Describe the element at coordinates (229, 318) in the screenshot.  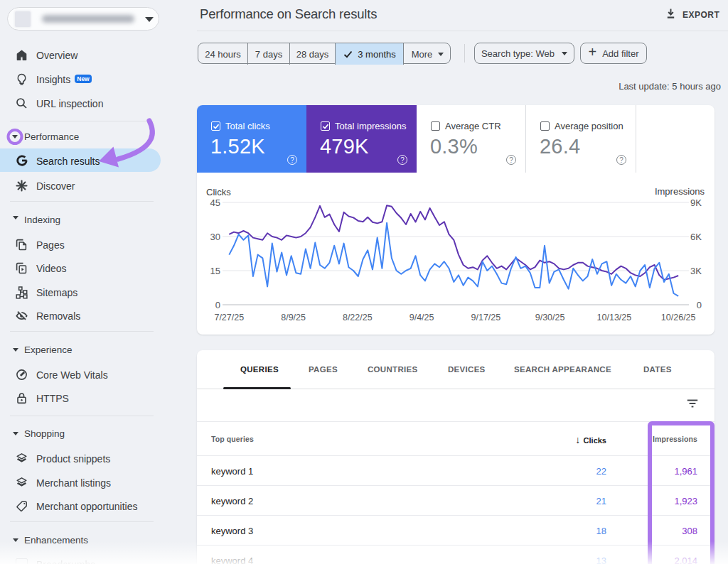
I see `svg-text: 7/27/25` at that location.